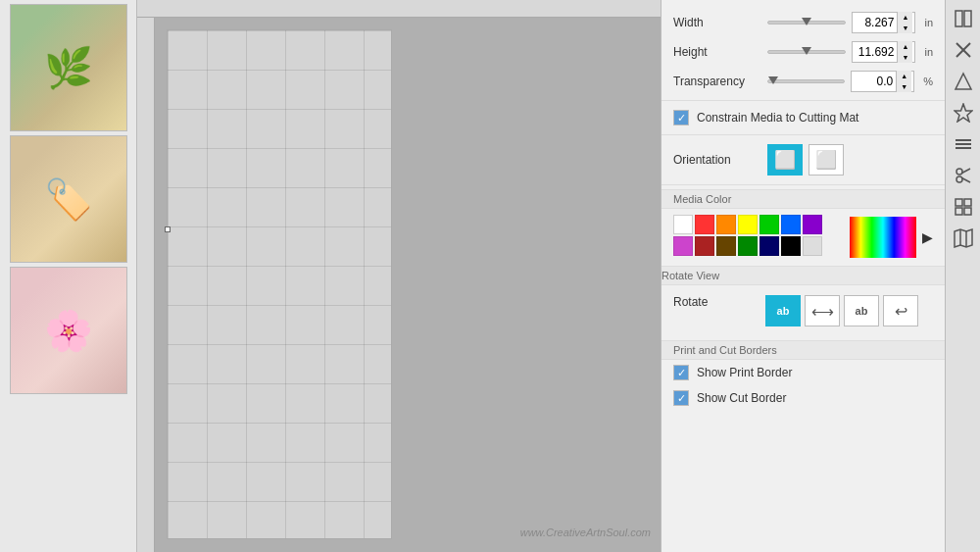 The height and width of the screenshot is (552, 980). I want to click on width-spinner-up: ▲, so click(906, 18).